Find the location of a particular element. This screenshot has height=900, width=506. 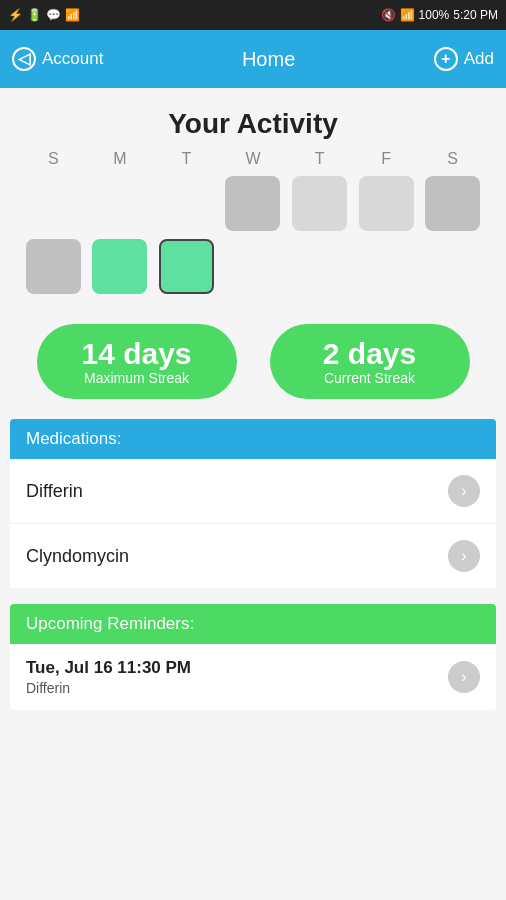

cal-cell-r2-t is located at coordinates (186, 266).